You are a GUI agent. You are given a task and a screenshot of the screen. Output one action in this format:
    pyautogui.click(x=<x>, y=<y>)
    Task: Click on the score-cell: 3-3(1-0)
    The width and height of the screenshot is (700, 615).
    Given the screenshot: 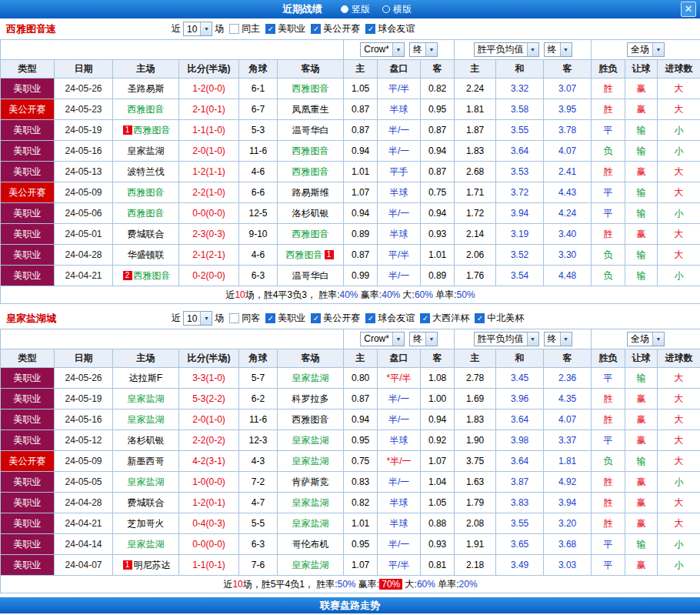 What is the action you would take?
    pyautogui.click(x=209, y=379)
    